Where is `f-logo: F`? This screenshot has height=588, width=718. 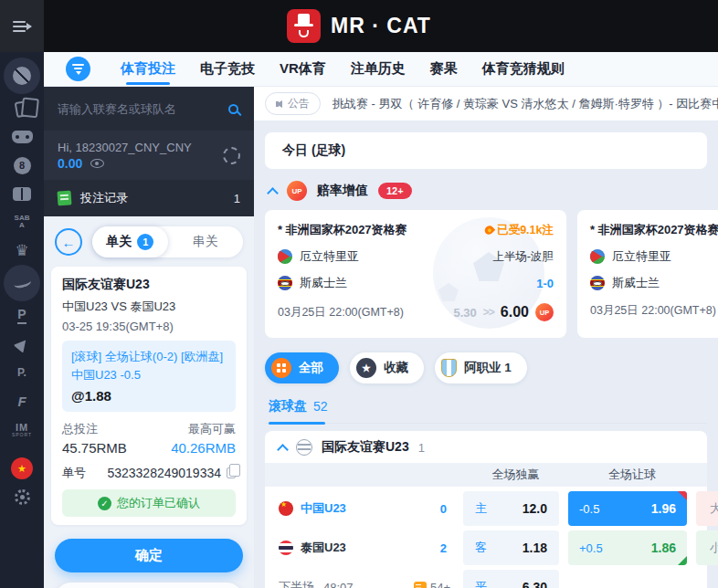 f-logo: F is located at coordinates (22, 402).